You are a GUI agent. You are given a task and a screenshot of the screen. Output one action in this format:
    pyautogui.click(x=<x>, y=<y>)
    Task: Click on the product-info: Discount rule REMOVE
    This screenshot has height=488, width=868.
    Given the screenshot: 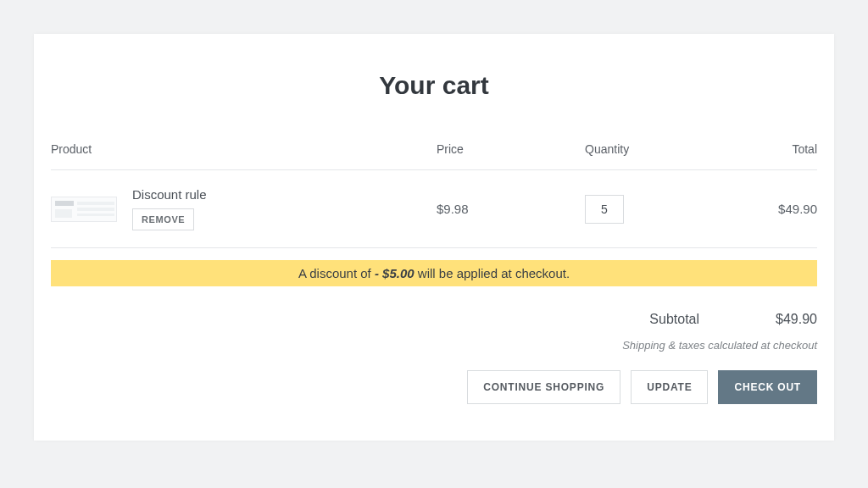 What is the action you would take?
    pyautogui.click(x=170, y=208)
    